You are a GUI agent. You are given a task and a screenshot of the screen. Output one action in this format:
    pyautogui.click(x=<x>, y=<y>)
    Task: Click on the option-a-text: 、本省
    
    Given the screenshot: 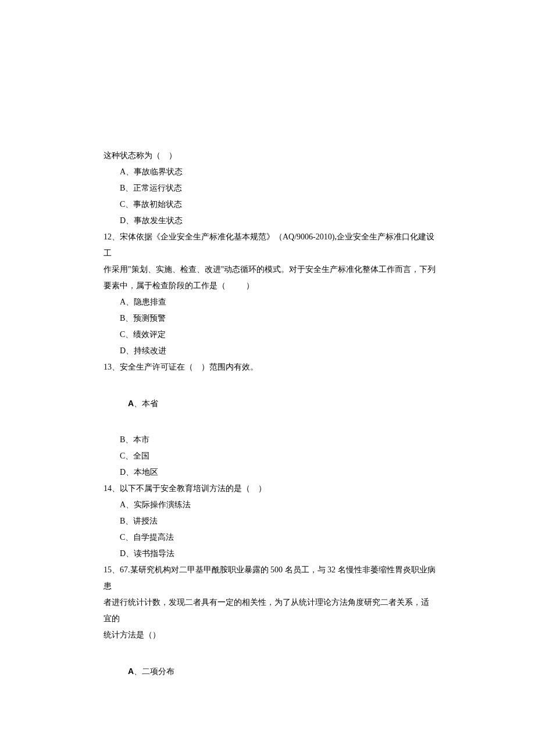 What is the action you would take?
    pyautogui.click(x=146, y=403)
    